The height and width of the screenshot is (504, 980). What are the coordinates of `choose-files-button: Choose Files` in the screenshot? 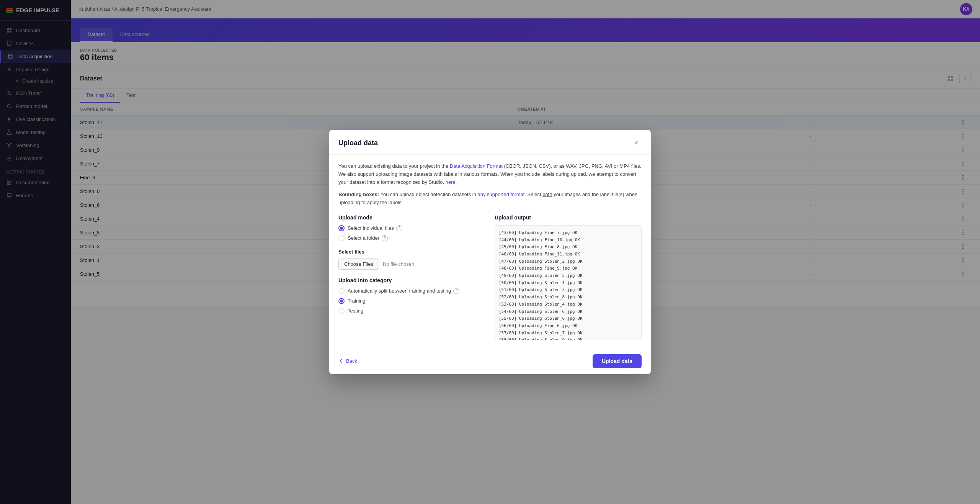 It's located at (359, 264).